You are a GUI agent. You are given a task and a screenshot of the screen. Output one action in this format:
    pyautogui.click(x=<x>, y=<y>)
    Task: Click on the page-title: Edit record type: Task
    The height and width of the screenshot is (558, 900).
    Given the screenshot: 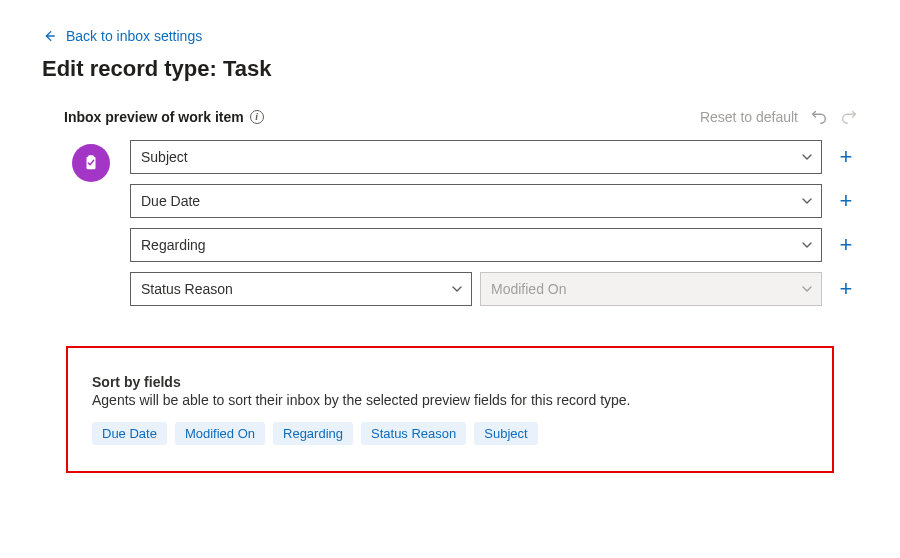 What is the action you would take?
    pyautogui.click(x=450, y=69)
    